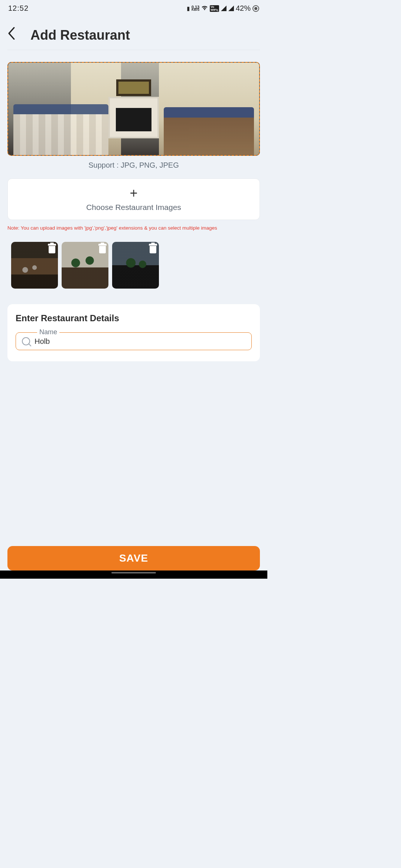 Image resolution: width=401 pixels, height=868 pixels. Describe the element at coordinates (223, 8) in the screenshot. I see `status-right: ▮ 0.13 KB/S Vo WiFi1 42%` at that location.